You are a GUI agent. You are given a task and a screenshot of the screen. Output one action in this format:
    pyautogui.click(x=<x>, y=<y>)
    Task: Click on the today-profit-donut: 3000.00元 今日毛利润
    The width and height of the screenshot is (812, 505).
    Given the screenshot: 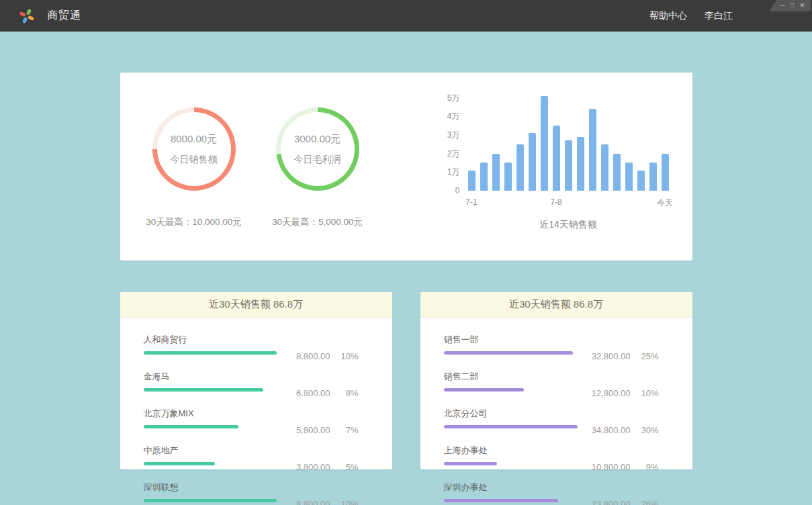 What is the action you would take?
    pyautogui.click(x=318, y=149)
    